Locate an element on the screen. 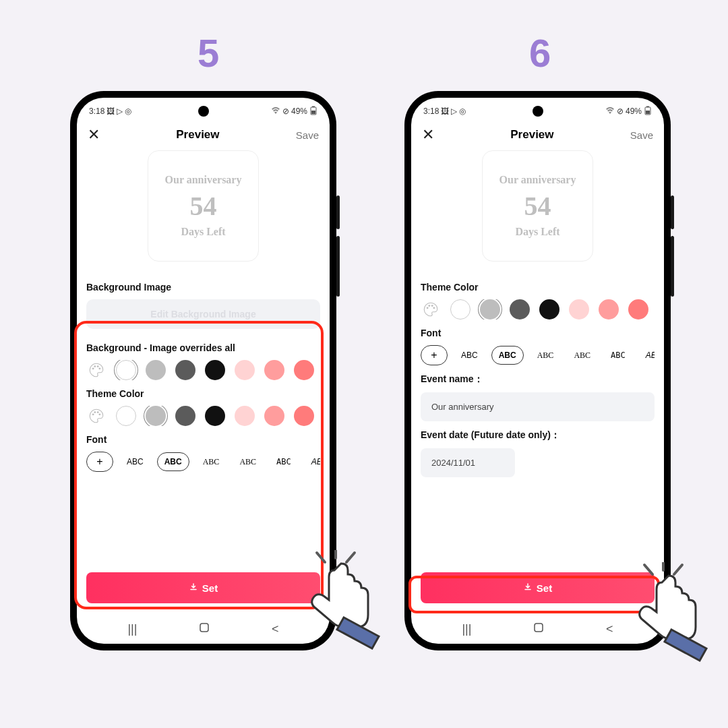 Image resolution: width=728 pixels, height=728 pixels. step-number-5: 5 is located at coordinates (208, 53).